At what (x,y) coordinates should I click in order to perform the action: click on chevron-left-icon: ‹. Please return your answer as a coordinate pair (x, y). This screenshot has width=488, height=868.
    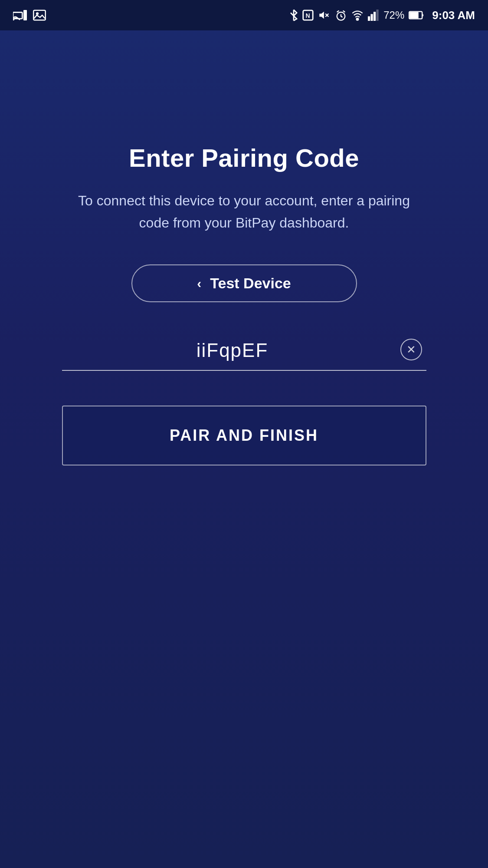
    Looking at the image, I should click on (199, 284).